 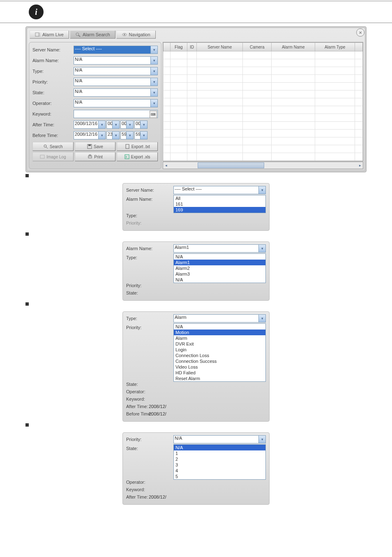 What do you see at coordinates (219, 462) in the screenshot?
I see `priority-dropdown: N/A 1 2 3 4 5` at bounding box center [219, 462].